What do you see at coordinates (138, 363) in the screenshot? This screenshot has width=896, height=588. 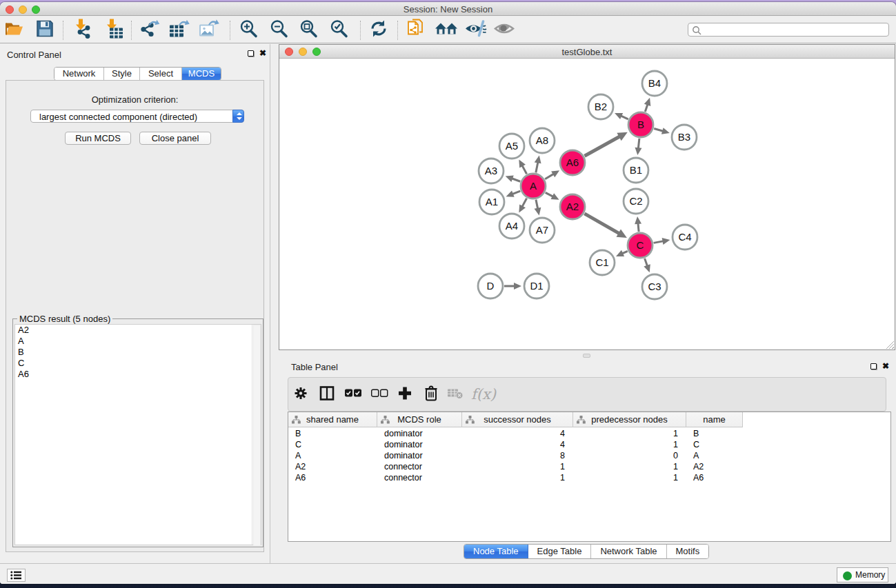 I see `mcds-result-item: C` at bounding box center [138, 363].